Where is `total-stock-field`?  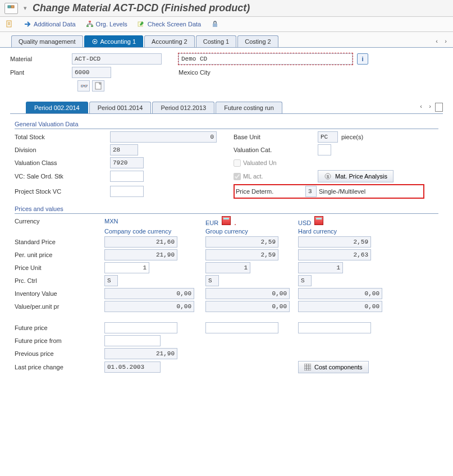 total-stock-field is located at coordinates (163, 137).